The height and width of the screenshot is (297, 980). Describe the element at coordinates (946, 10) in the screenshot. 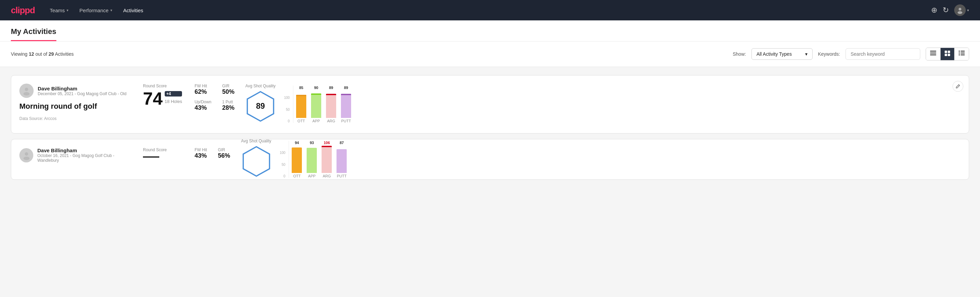

I see `refresh-icon: ↻` at that location.